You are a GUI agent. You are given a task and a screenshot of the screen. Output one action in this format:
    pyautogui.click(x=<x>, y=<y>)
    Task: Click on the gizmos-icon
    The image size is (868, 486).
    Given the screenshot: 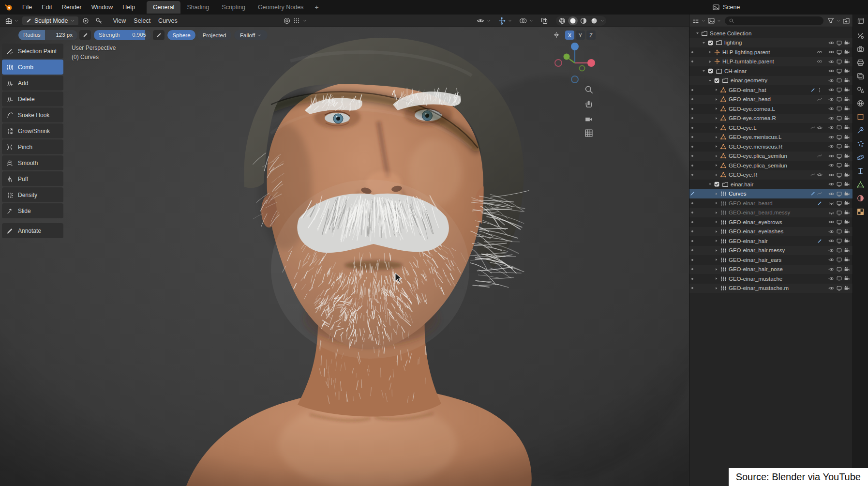 What is the action you would take?
    pyautogui.click(x=502, y=21)
    